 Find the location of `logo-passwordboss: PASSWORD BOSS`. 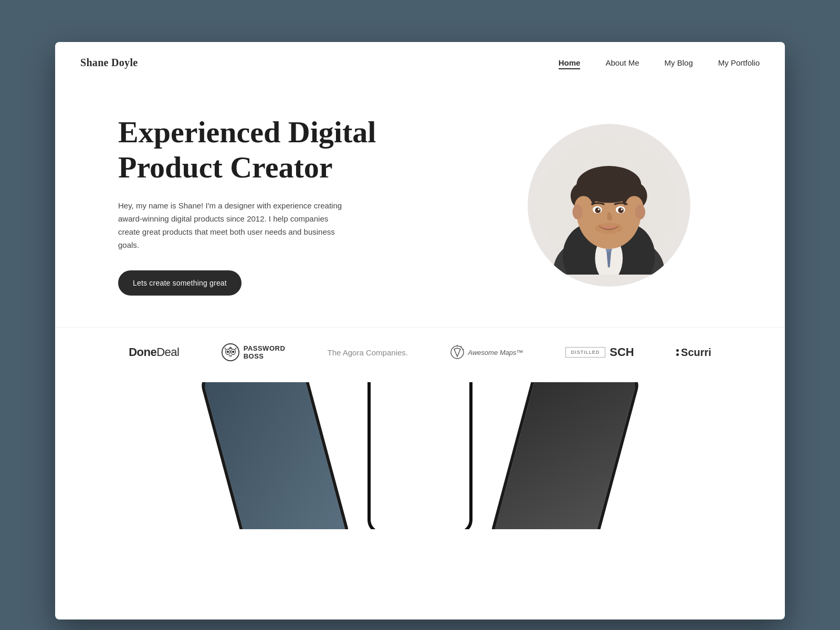

logo-passwordboss: PASSWORD BOSS is located at coordinates (254, 352).